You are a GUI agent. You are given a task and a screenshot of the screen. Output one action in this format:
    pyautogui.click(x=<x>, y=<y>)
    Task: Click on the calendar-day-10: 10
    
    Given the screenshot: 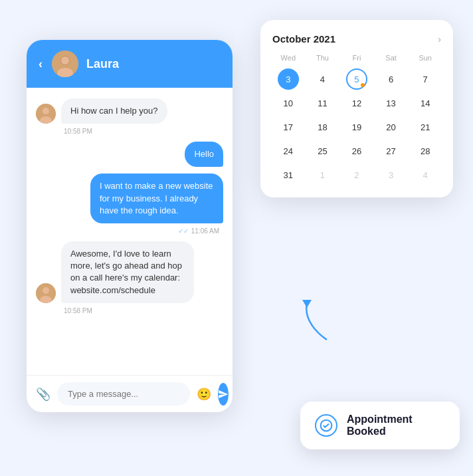 What is the action you would take?
    pyautogui.click(x=288, y=103)
    